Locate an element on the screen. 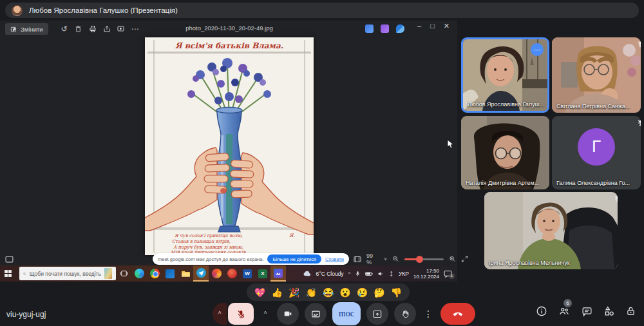 The image size is (644, 326). end-call-button is located at coordinates (458, 314).